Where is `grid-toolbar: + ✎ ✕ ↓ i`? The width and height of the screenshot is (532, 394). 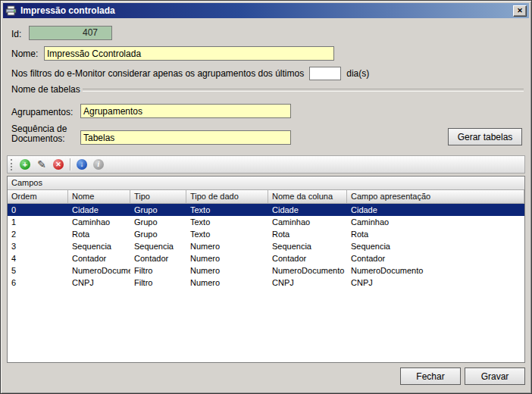 grid-toolbar: + ✎ ✕ ↓ i is located at coordinates (266, 164).